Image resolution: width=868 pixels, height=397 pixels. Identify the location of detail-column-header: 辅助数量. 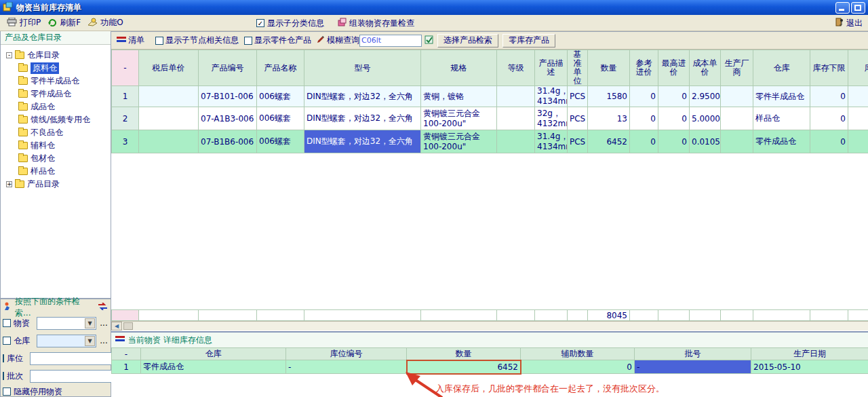
(578, 354).